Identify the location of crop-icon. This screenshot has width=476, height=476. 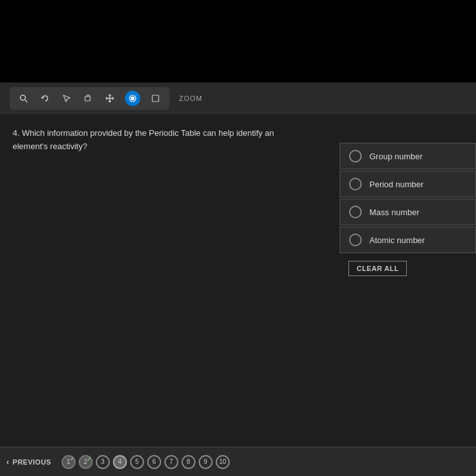
(155, 98).